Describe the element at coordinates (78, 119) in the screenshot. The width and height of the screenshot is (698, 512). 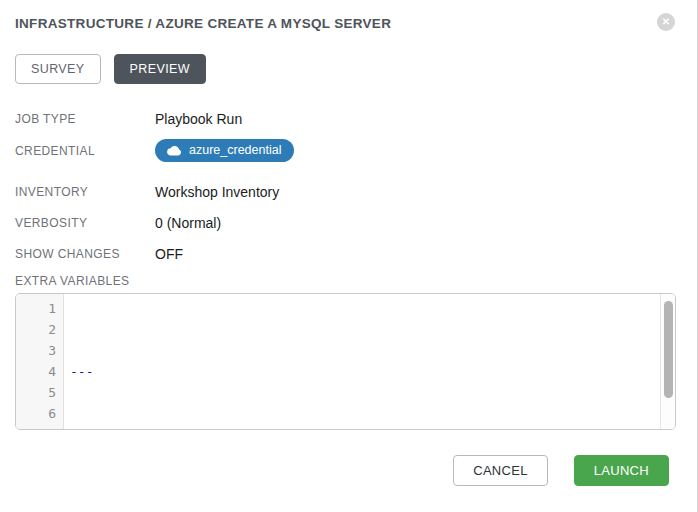
I see `field-label: JOB TYPE` at that location.